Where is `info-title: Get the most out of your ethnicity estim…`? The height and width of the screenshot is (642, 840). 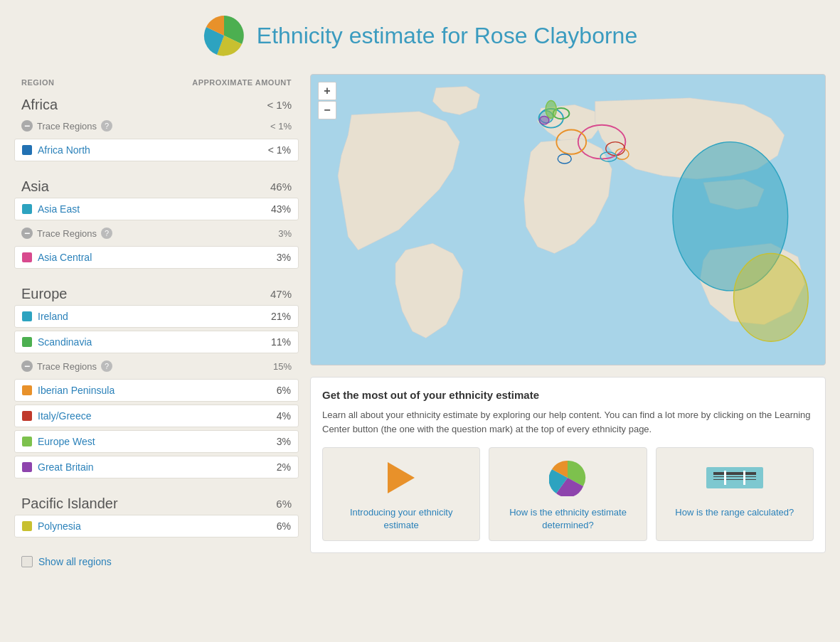
info-title: Get the most out of your ethnicity estim… is located at coordinates (568, 395).